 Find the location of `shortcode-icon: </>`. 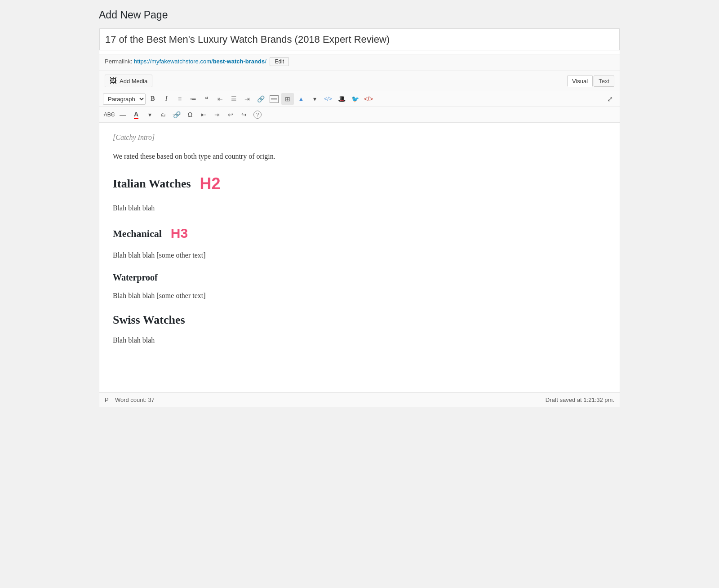

shortcode-icon: </> is located at coordinates (368, 99).